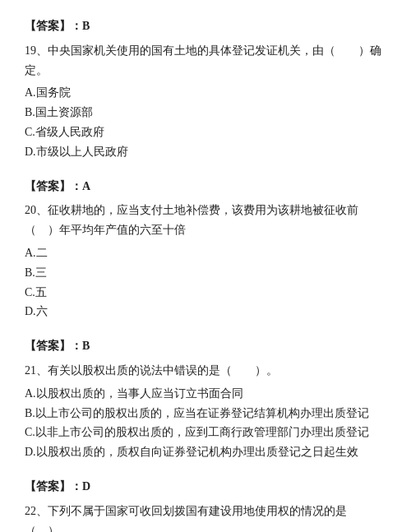 This screenshot has height=532, width=411. I want to click on question-text-3: 21、有关以股权出质的说法中错误的是（ ）。, so click(206, 371).